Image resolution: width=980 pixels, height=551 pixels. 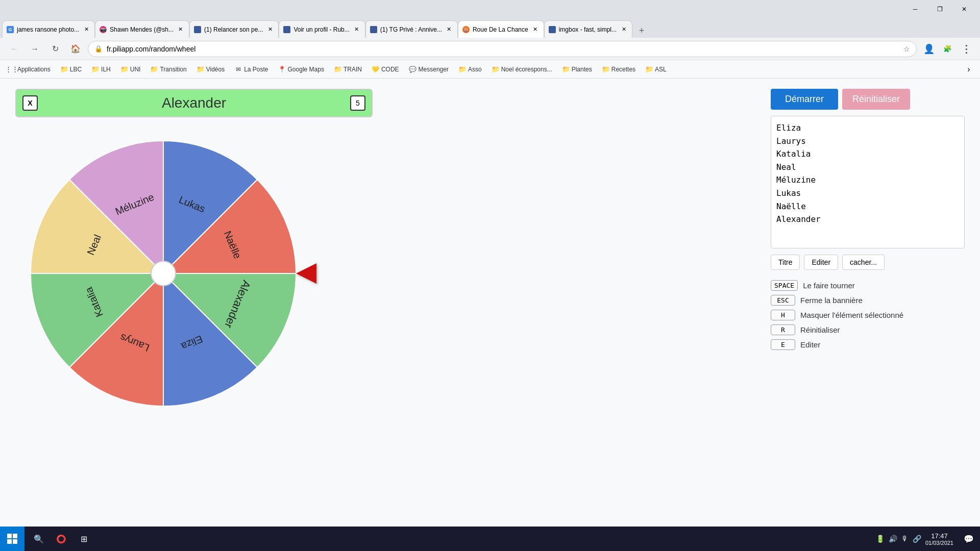 What do you see at coordinates (39, 539) in the screenshot?
I see `taskbar-search: 🔍` at bounding box center [39, 539].